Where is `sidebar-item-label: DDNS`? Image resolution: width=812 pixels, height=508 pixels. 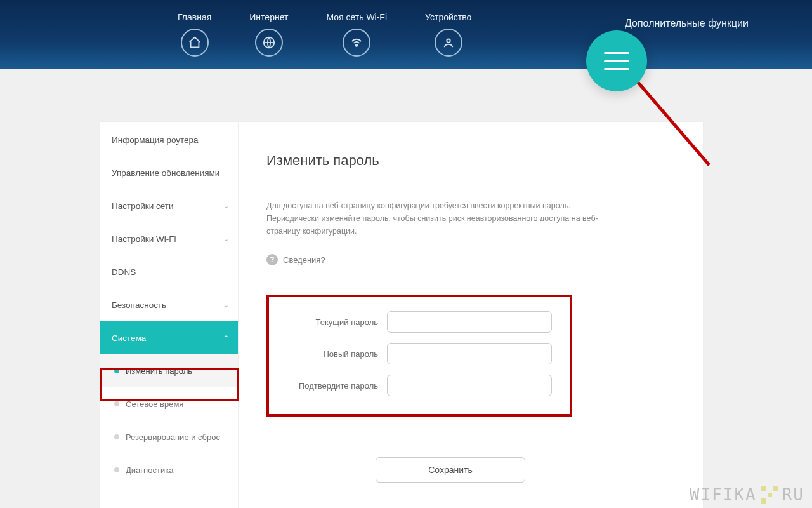 sidebar-item-label: DDNS is located at coordinates (124, 272).